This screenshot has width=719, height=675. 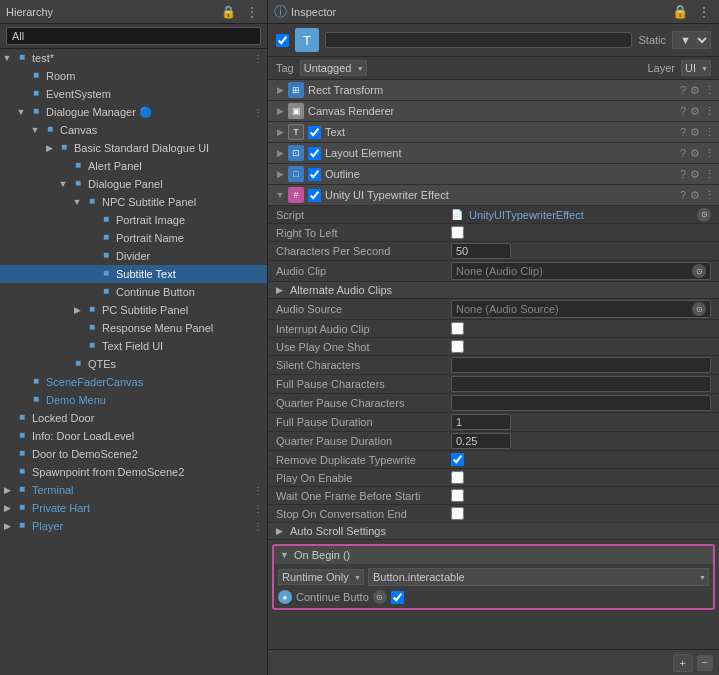 What do you see at coordinates (134, 184) in the screenshot?
I see `hierarchy-item-dialogue-panel: ▼ ■ Dialogue Panel` at bounding box center [134, 184].